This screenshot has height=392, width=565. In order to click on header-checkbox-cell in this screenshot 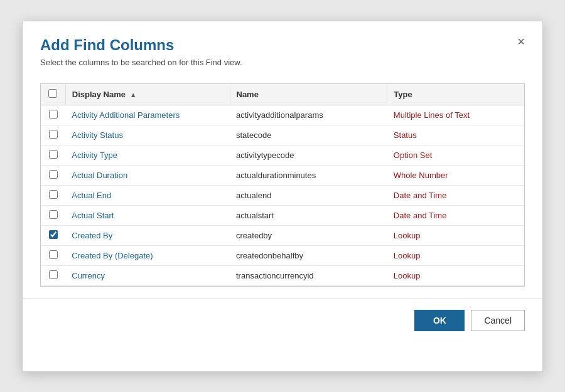, I will do `click(53, 95)`.